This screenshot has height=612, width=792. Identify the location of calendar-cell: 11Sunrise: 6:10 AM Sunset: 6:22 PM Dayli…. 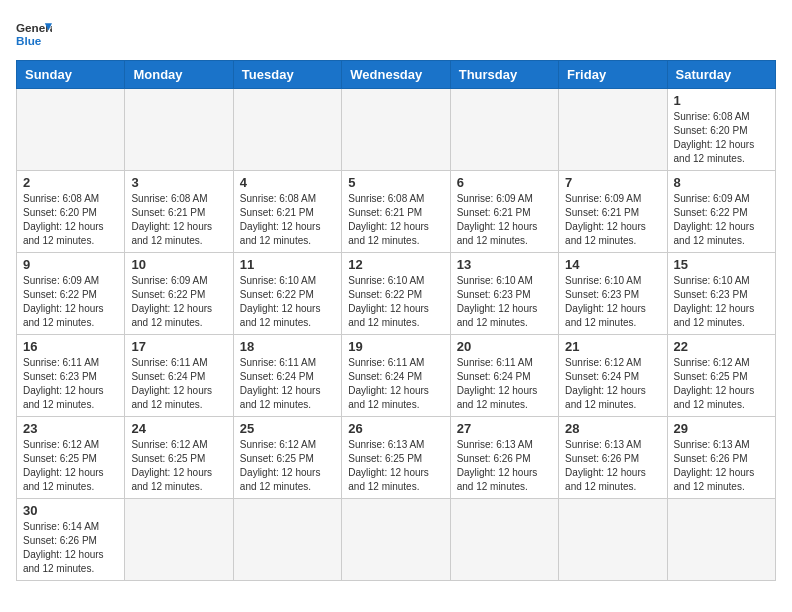
(287, 294).